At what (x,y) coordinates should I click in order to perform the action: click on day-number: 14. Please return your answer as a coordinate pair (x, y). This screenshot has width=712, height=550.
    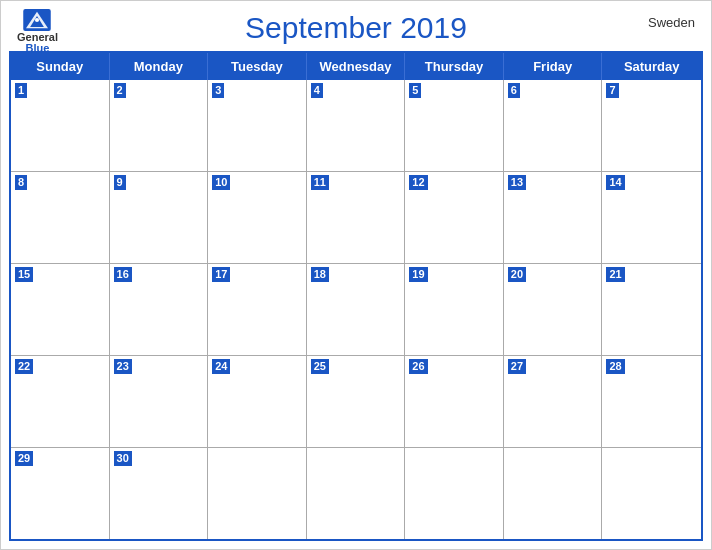
    Looking at the image, I should click on (615, 182).